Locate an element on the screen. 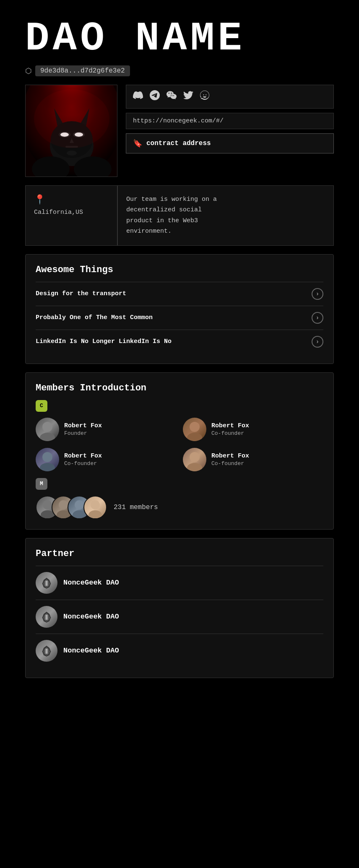 The image size is (359, 868). council-member-1: Robert Fox Founder is located at coordinates (106, 429).